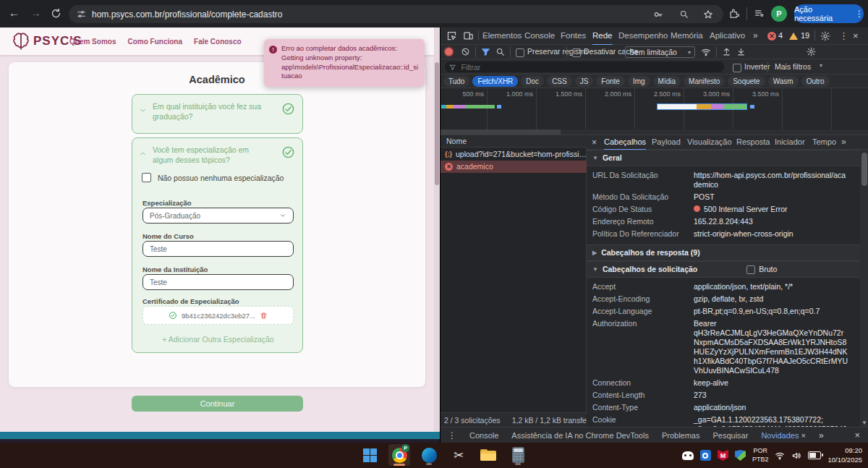 The image size is (868, 468). Describe the element at coordinates (733, 13) in the screenshot. I see `extensions-puzzle-icon` at that location.